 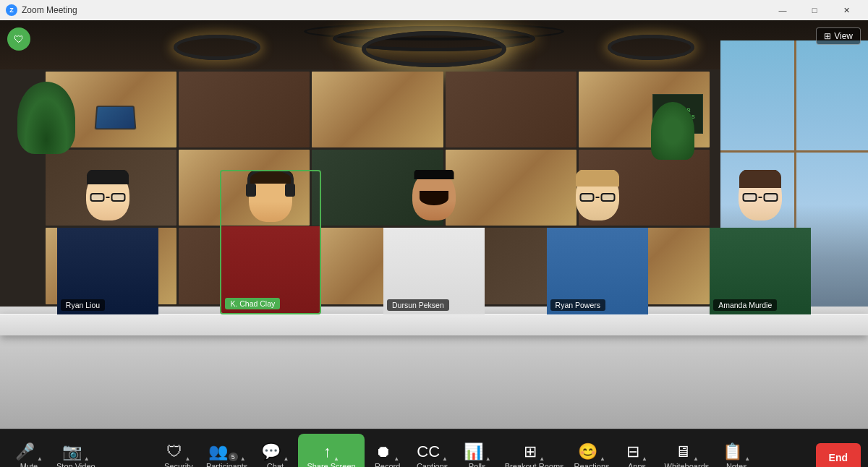 I want to click on participant-video: Ryan Liou, so click(x=108, y=242).